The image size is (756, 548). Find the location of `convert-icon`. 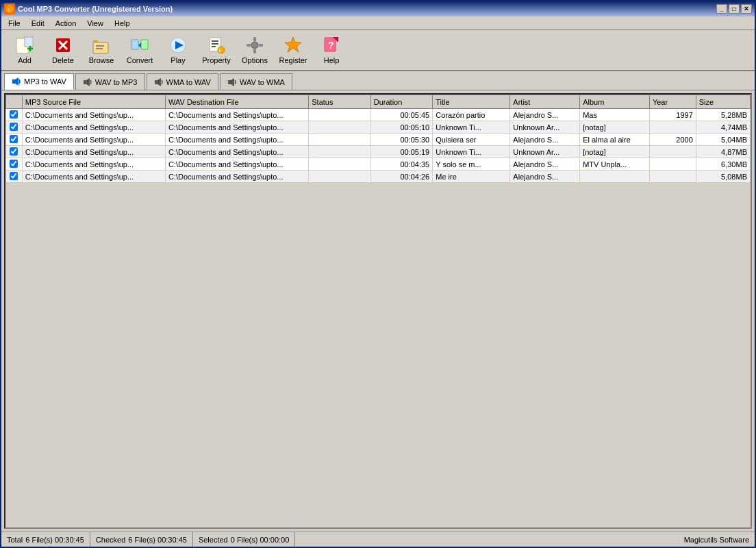

convert-icon is located at coordinates (140, 45).